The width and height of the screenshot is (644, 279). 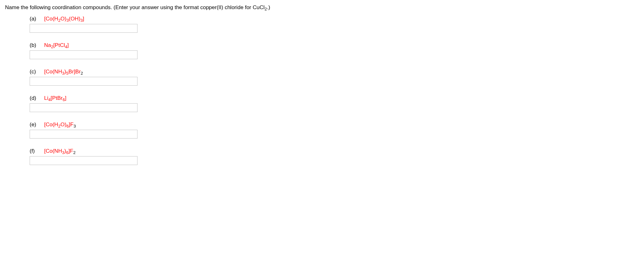 I want to click on question-part: (c)[Co(NH3)5Br]Br2, so click(x=334, y=77).